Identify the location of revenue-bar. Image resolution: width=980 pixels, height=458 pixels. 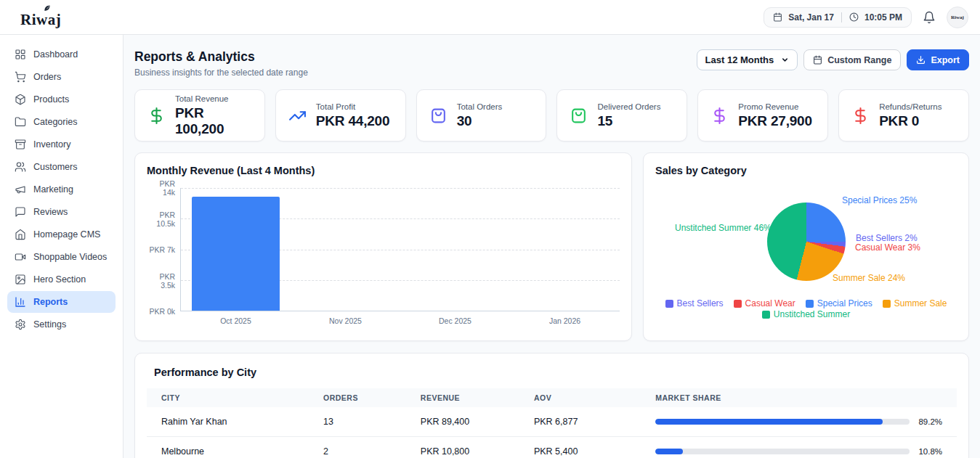
(235, 254).